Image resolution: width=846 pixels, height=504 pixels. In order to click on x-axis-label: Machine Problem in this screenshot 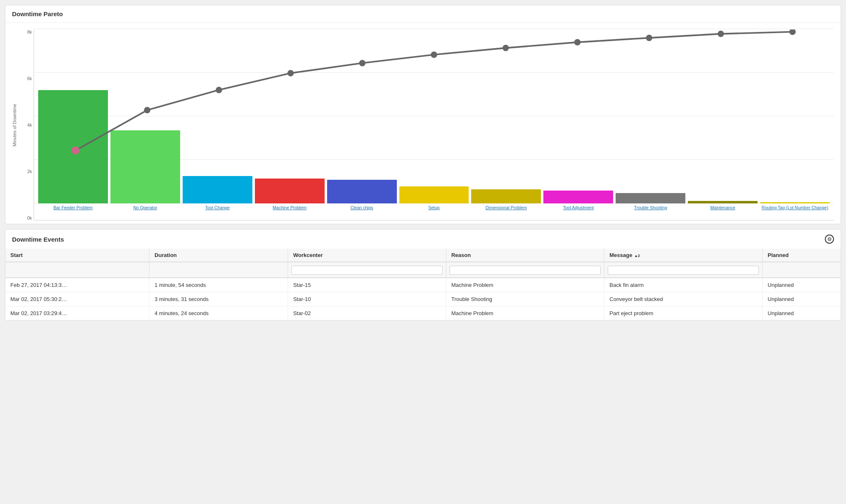, I will do `click(290, 212)`.